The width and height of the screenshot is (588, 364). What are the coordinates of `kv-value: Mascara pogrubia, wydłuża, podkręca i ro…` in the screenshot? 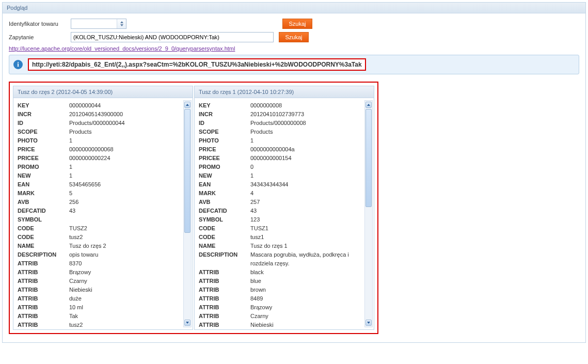 It's located at (305, 259).